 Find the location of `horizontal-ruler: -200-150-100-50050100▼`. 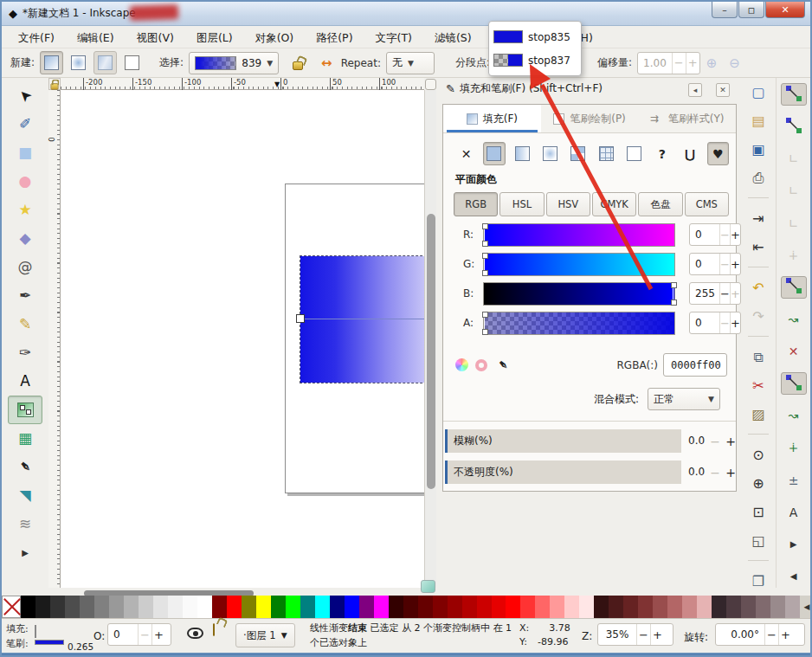

horizontal-ruler: -200-150-100-50050100▼ is located at coordinates (242, 84).